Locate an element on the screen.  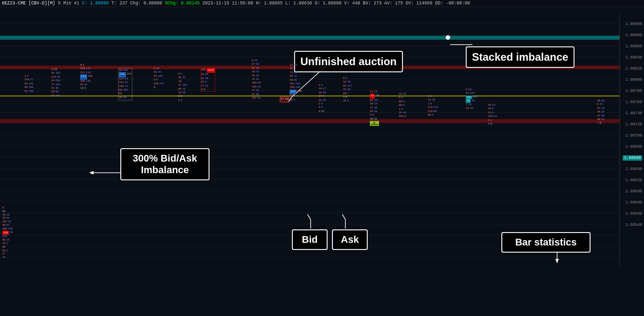
price-1.08620: 1.08620 is located at coordinates (634, 180).